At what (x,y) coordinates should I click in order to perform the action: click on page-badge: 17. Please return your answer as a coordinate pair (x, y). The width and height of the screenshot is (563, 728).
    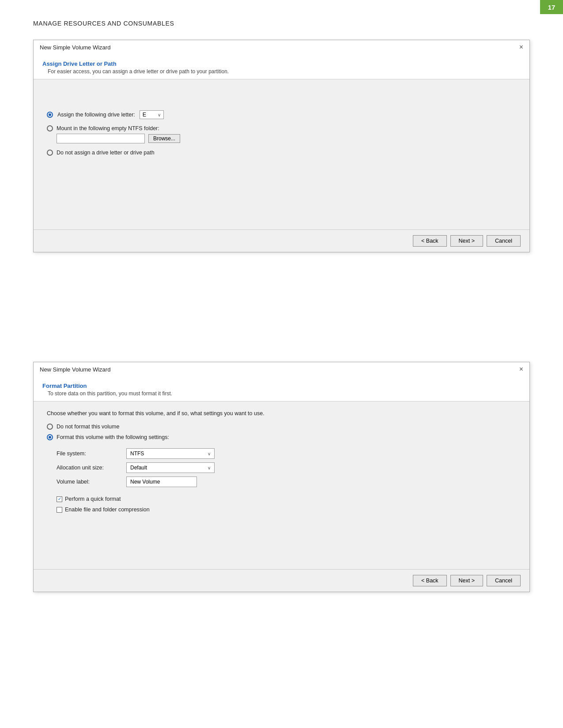
    Looking at the image, I should click on (552, 7).